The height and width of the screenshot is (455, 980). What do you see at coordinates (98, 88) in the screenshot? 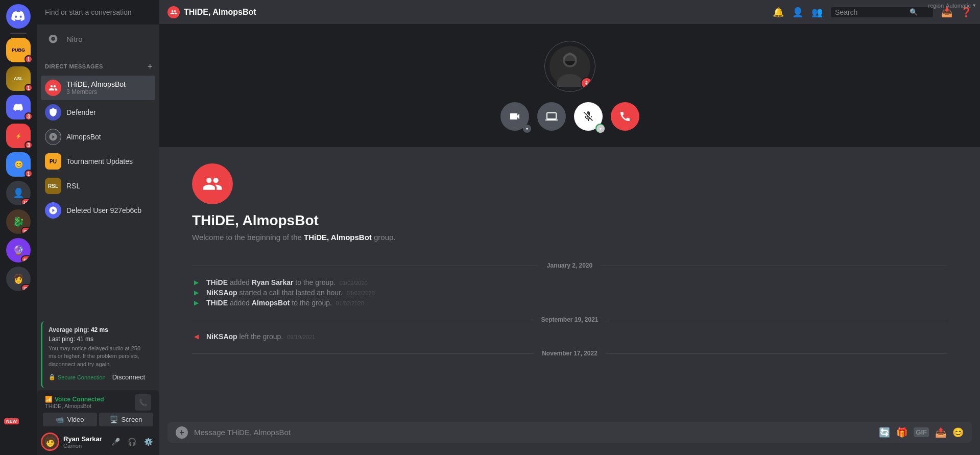
I see `dm-item-thide-almopsbot: THiDE, AlmopsBot 3 Members` at bounding box center [98, 88].